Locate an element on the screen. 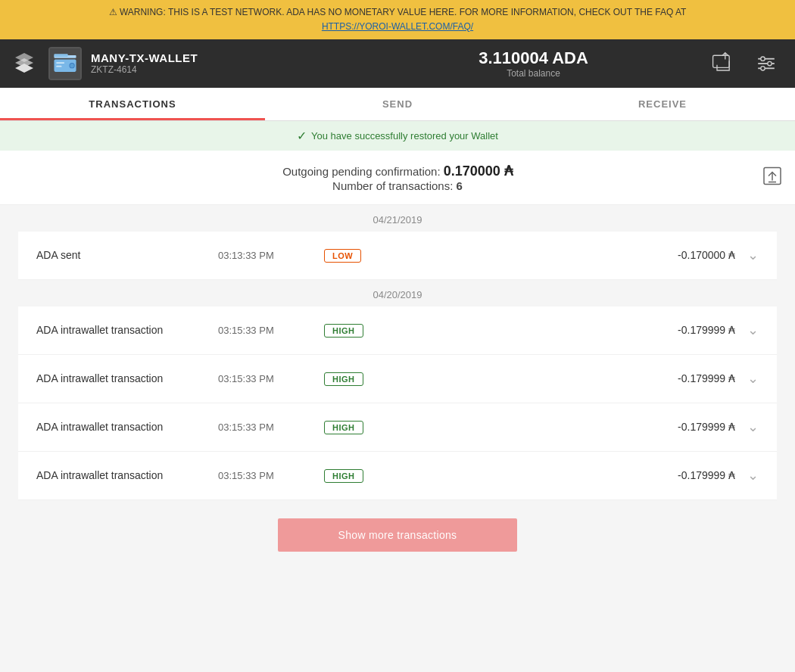 The height and width of the screenshot is (672, 795). settings-icon is located at coordinates (766, 64).